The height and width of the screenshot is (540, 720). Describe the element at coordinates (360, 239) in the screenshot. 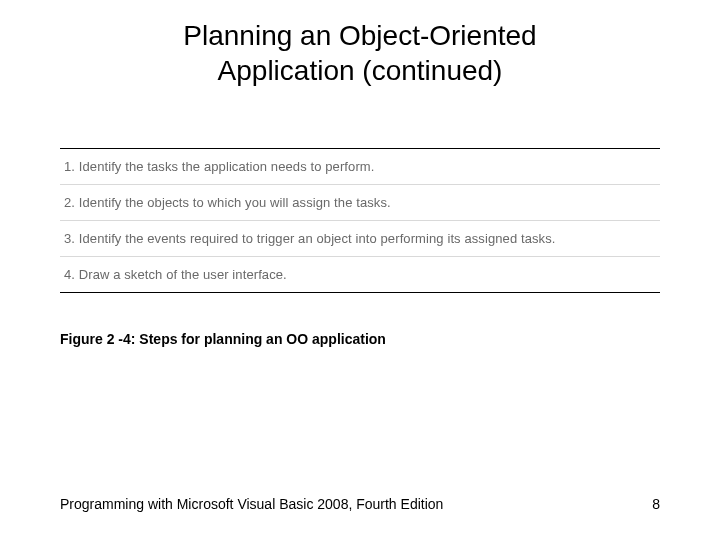

I see `list-item: 3. Identify the events required to trigg…` at that location.